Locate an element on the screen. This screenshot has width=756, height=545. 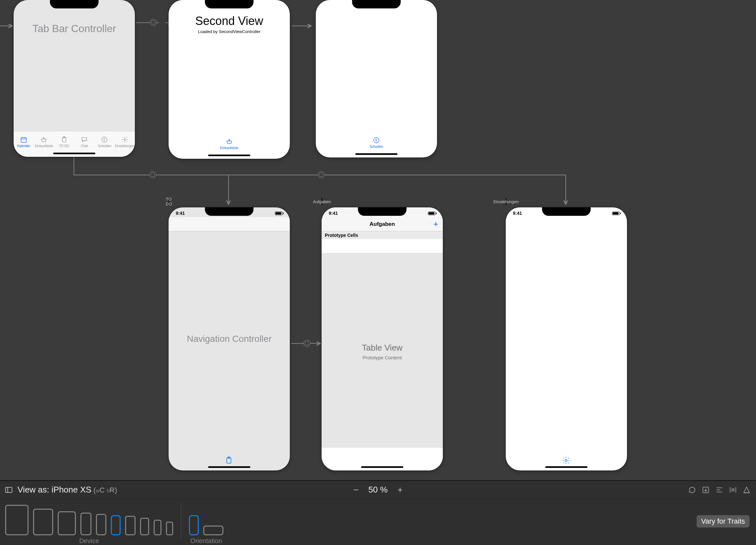
scene-todo-nav: 9:41 Navigation Controller is located at coordinates (229, 339).